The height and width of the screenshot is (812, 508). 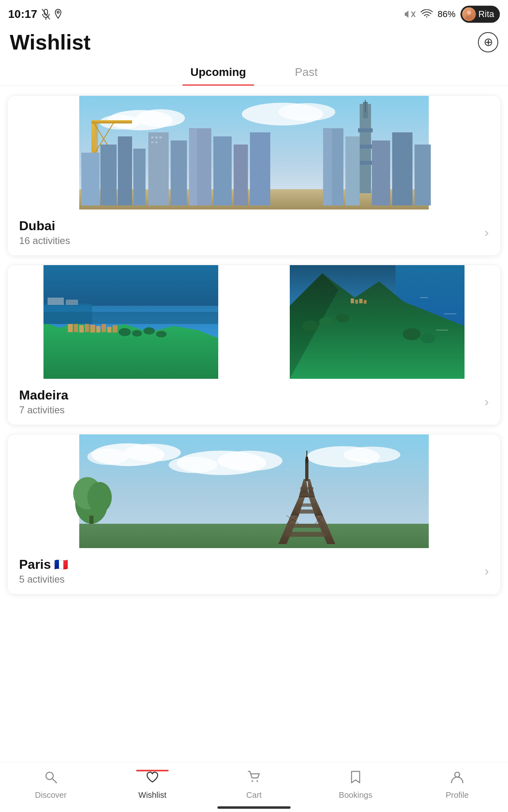 I want to click on user-pill: Rita, so click(x=480, y=14).